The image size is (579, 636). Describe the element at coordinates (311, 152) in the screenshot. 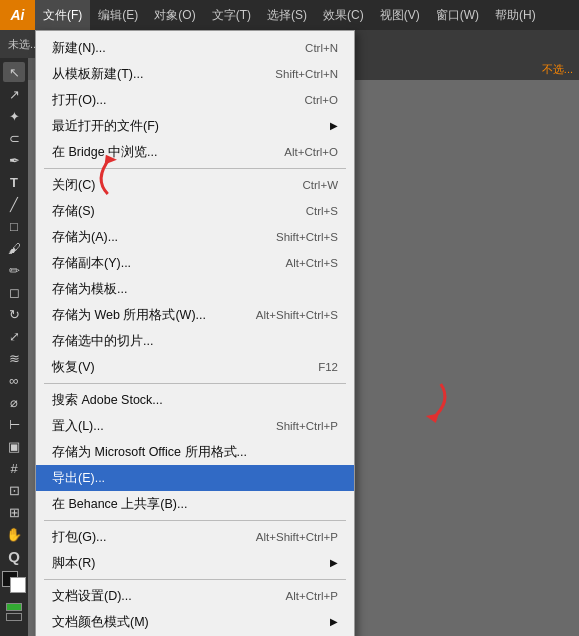

I see `menu-bridge-shortcut: Alt+Ctrl+O` at that location.